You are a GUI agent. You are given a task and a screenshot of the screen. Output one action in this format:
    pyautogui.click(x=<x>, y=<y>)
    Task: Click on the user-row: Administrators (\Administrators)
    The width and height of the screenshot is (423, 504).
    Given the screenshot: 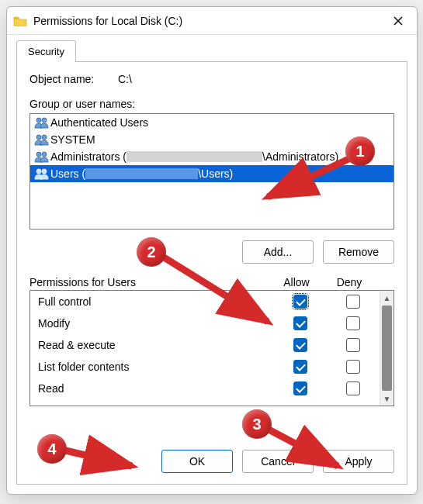 What is the action you would take?
    pyautogui.click(x=212, y=157)
    